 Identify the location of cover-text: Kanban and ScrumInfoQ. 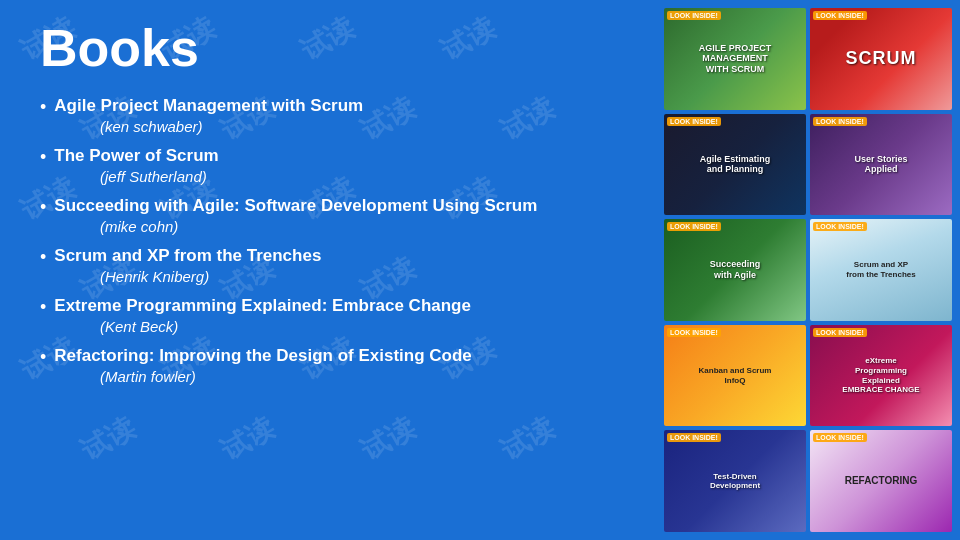
(736, 376).